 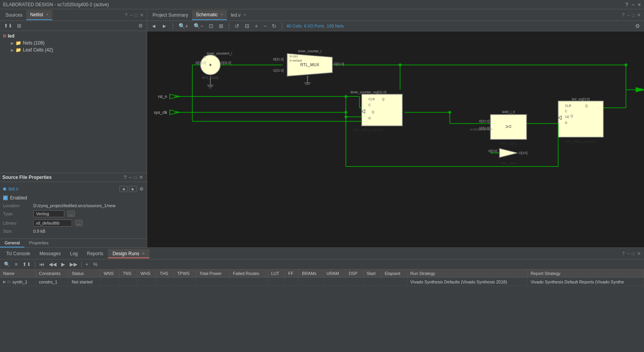 What do you see at coordinates (292, 273) in the screenshot?
I see `col-header-ff: FF` at bounding box center [292, 273].